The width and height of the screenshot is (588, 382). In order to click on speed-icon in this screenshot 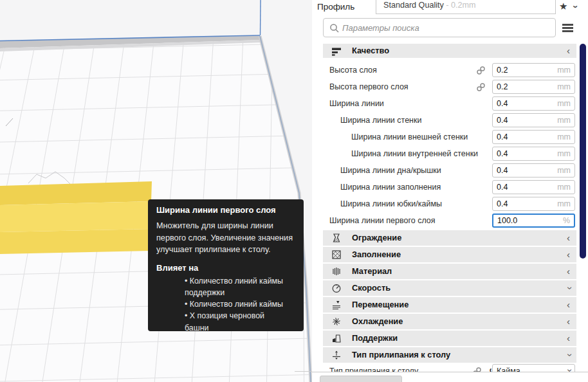, I will do `click(336, 288)`.